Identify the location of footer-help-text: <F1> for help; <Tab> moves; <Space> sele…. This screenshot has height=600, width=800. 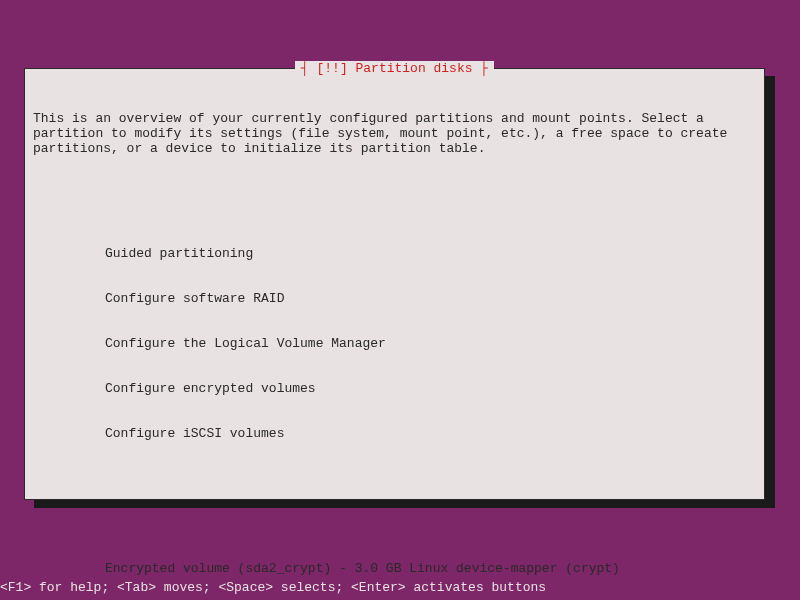
(273, 588).